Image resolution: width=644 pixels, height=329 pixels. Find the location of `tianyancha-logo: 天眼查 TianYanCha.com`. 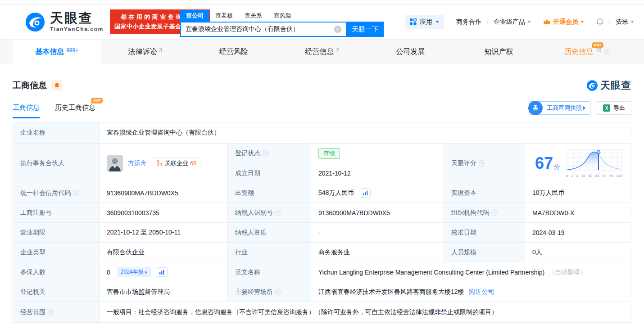

tianyancha-logo: 天眼查 TianYanCha.com is located at coordinates (64, 22).